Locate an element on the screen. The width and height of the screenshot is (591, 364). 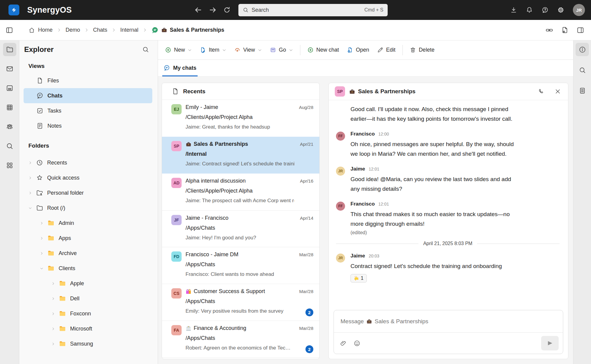
chat-date: Aug/28 is located at coordinates (306, 107).